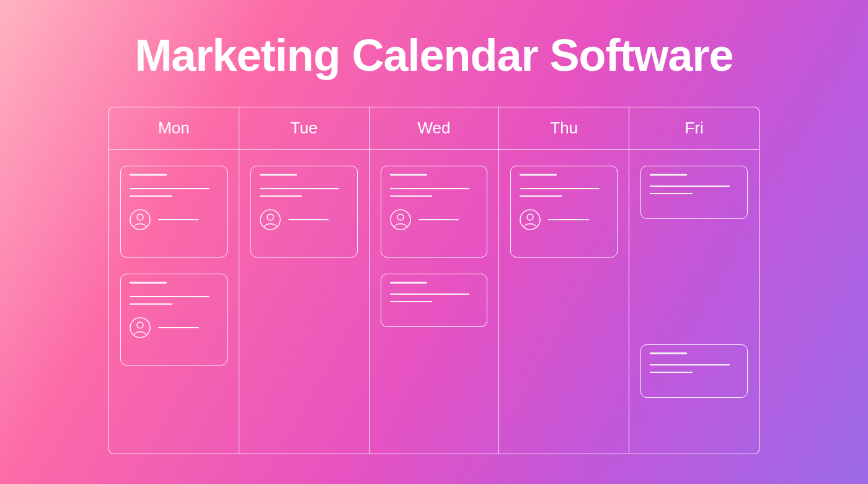  What do you see at coordinates (434, 128) in the screenshot?
I see `day-header: Wed` at bounding box center [434, 128].